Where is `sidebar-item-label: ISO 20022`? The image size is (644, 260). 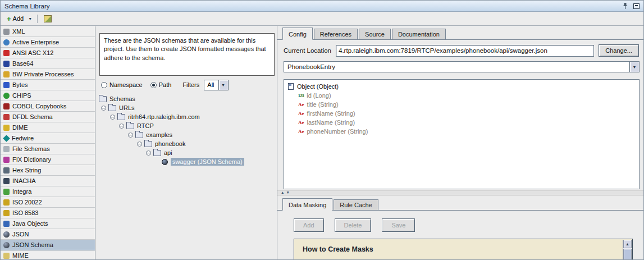
sidebar-item-label: ISO 20022 is located at coordinates (27, 202).